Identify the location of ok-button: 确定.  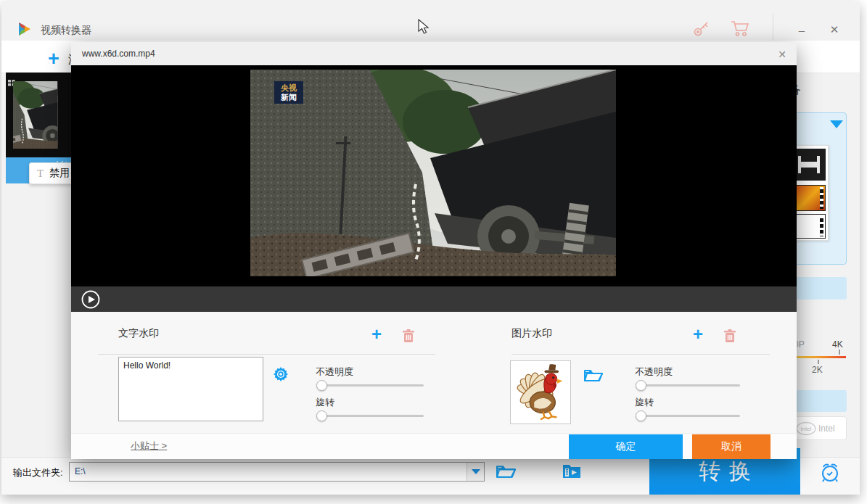
(625, 447).